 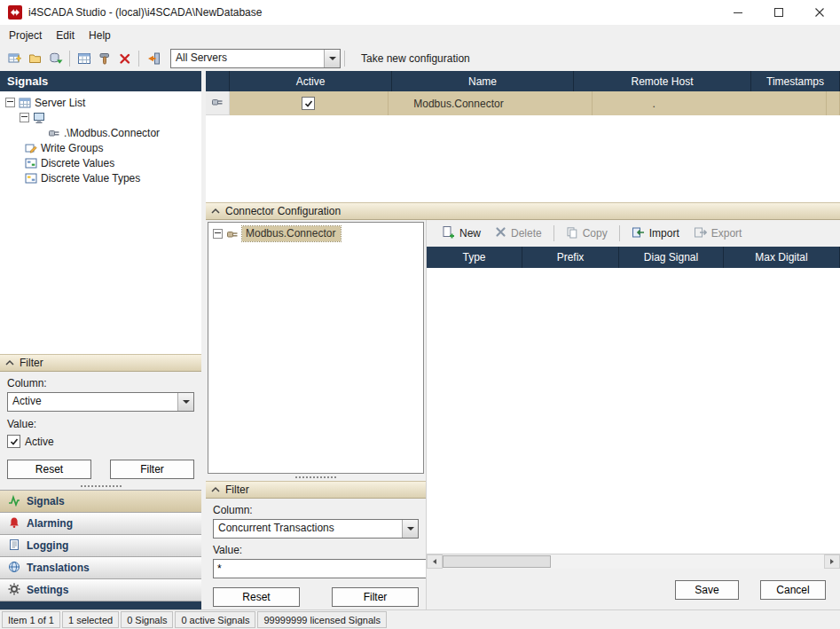 What do you see at coordinates (727, 233) in the screenshot?
I see `export-label: Export` at bounding box center [727, 233].